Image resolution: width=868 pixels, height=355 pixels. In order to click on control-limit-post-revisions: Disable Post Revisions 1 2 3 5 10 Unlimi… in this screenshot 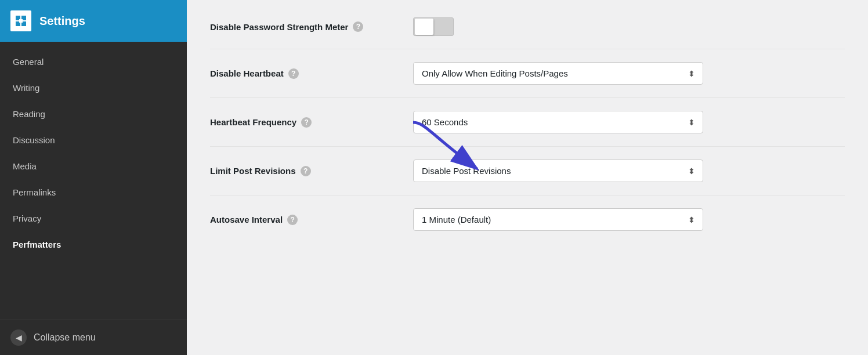, I will do `click(629, 171)`.